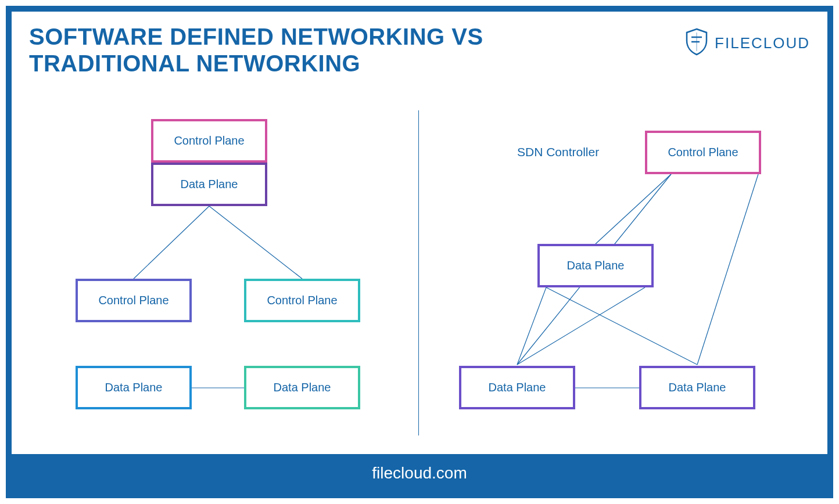 The height and width of the screenshot is (504, 839). I want to click on trad-right-data-plane: Data Plane, so click(302, 388).